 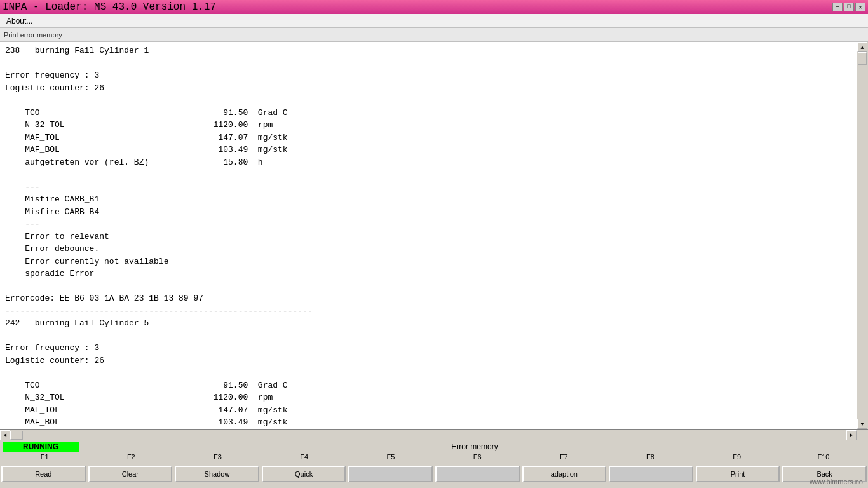 What do you see at coordinates (131, 459) in the screenshot?
I see `fkey-label-f2: F2` at bounding box center [131, 459].